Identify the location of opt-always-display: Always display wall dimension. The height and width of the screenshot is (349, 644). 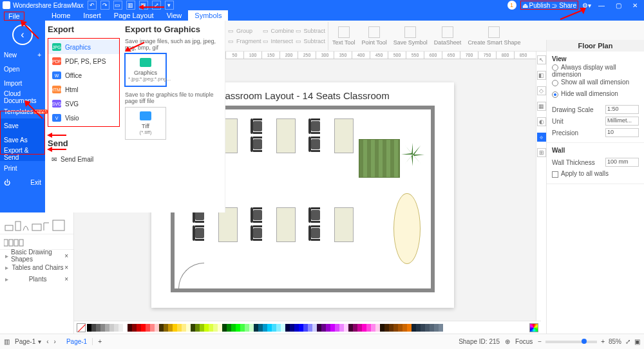
(595, 71).